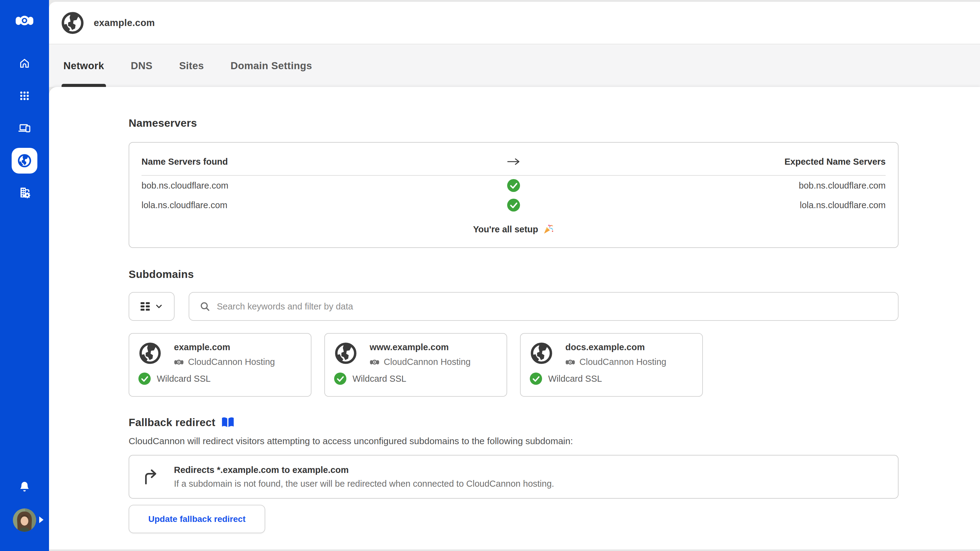 The height and width of the screenshot is (551, 980). What do you see at coordinates (514, 65) in the screenshot?
I see `tab-bar: Network DNS Sites Domain Settings` at bounding box center [514, 65].